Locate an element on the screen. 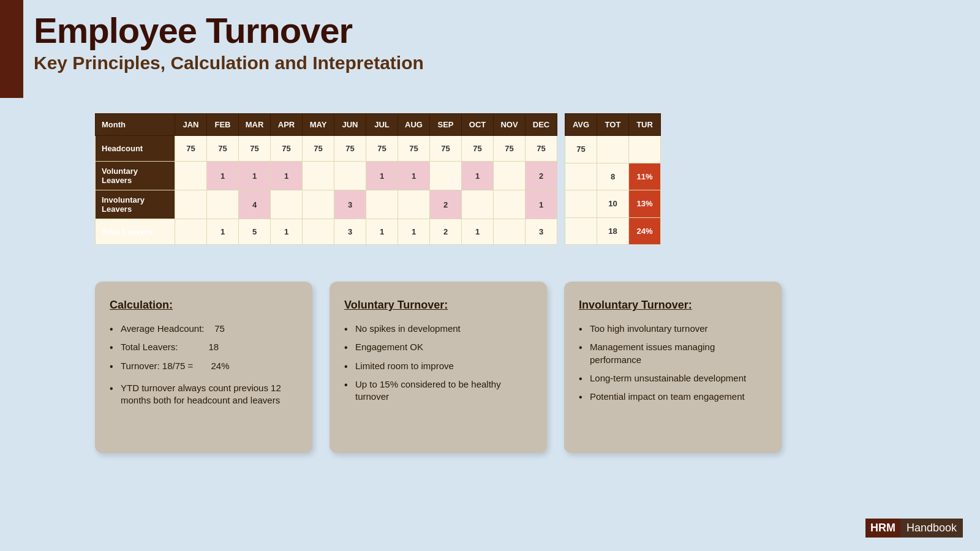 This screenshot has width=980, height=551. col-header-nov: NOV is located at coordinates (510, 125).